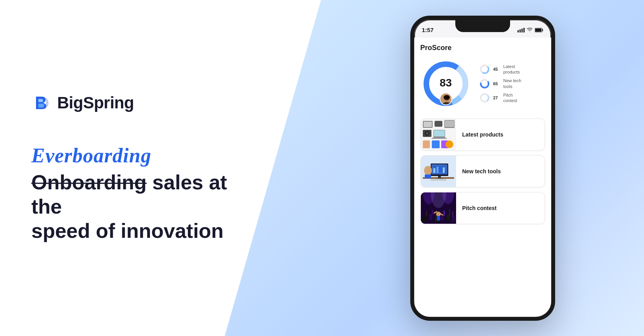 This screenshot has height=336, width=644. What do you see at coordinates (161, 103) in the screenshot?
I see `logo-area: BigSpring` at bounding box center [161, 103].